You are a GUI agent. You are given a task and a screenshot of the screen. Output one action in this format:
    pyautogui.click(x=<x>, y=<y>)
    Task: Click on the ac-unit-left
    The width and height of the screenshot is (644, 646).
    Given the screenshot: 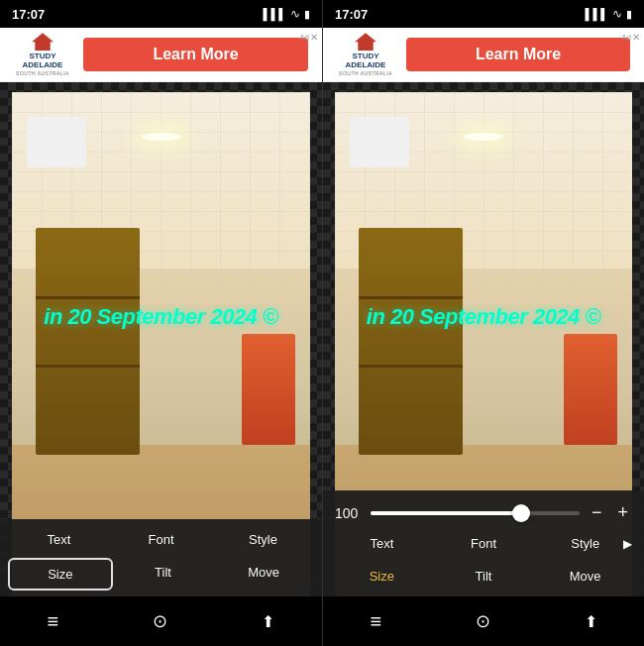 What is the action you would take?
    pyautogui.click(x=56, y=143)
    